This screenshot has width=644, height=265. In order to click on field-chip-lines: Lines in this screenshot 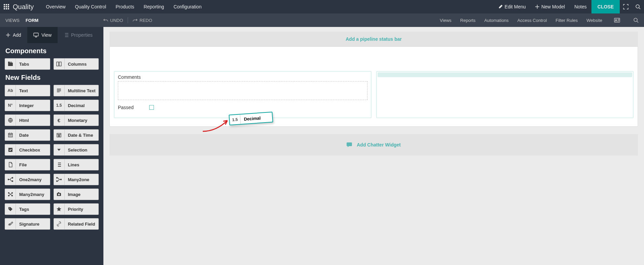, I will do `click(76, 165)`.